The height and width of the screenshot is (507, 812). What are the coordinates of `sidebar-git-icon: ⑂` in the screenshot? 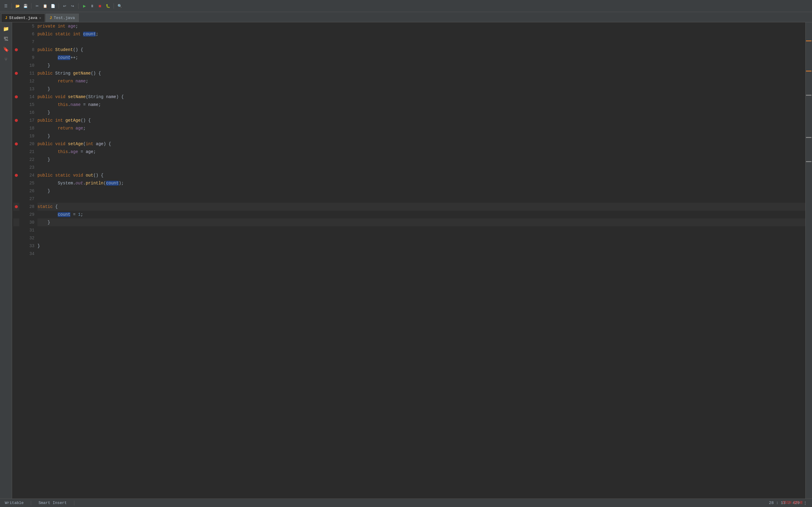 It's located at (6, 60).